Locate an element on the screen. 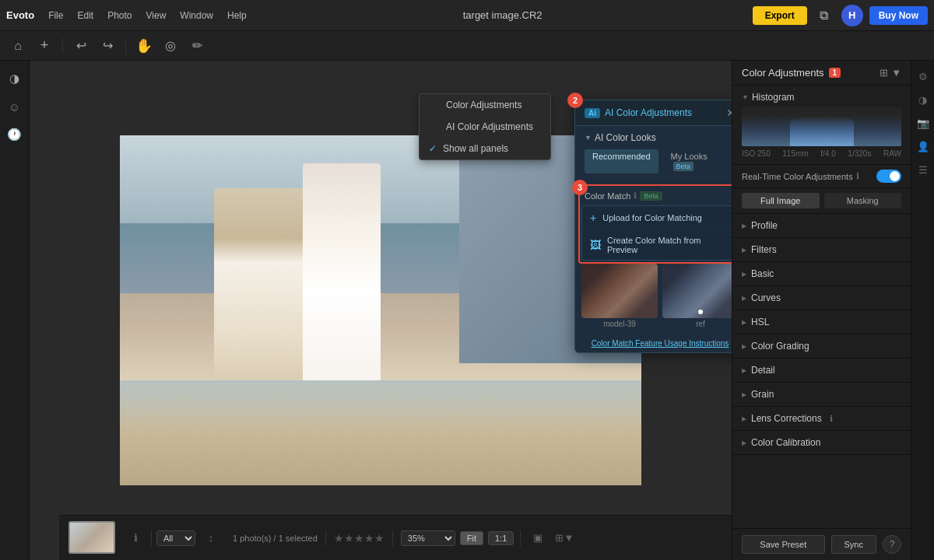 The width and height of the screenshot is (934, 560). accordion-header-color-grading: ▶ Color Grading is located at coordinates (822, 346).